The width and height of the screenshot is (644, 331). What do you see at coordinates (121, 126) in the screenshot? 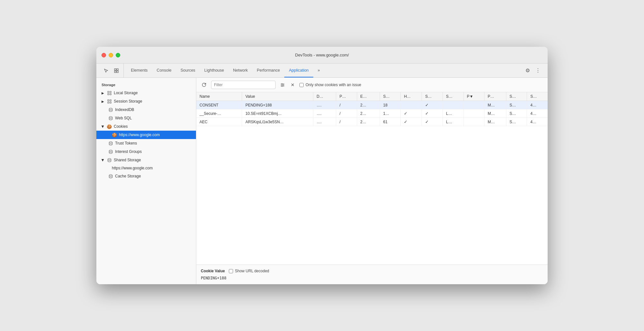
I see `cookies-label: Cookies` at bounding box center [121, 126].